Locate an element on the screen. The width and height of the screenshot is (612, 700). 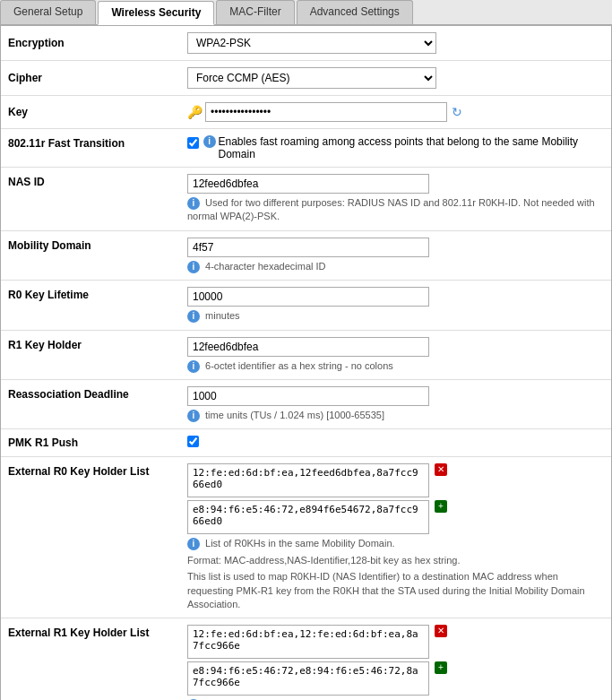
ext-r1-key-holder-textarea-2: e8:94:f6:e5:46:72,e8:94:f6:e5:46:72,8a7f… is located at coordinates (308, 678).